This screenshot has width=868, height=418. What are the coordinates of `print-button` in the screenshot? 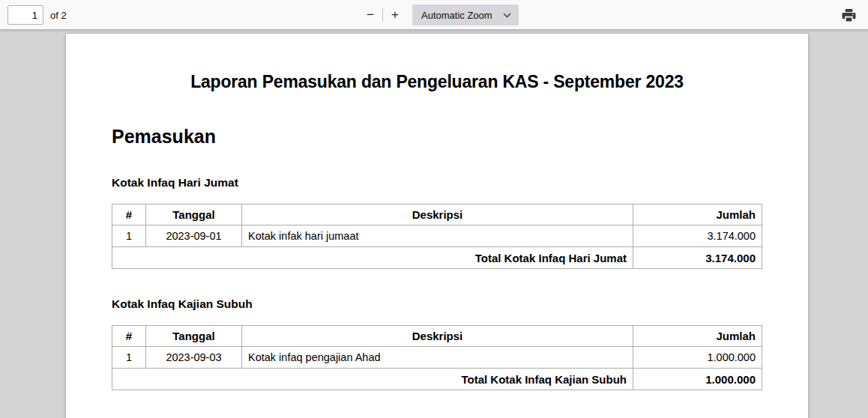 It's located at (849, 15).